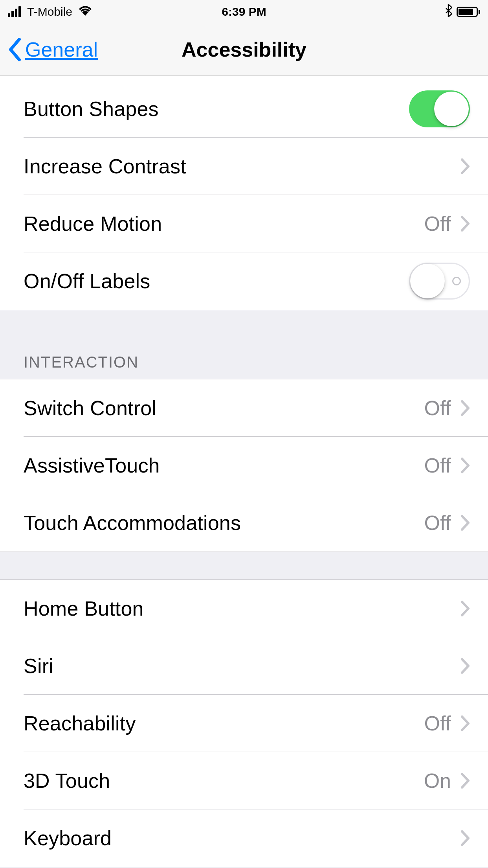 The width and height of the screenshot is (488, 868). I want to click on row-label: On/Off Labels, so click(87, 281).